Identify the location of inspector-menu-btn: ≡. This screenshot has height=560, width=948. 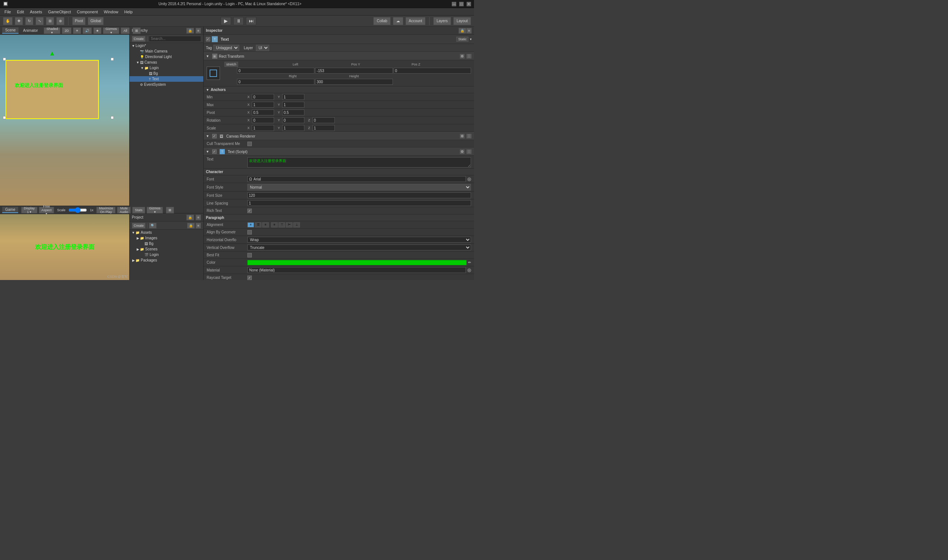
(469, 31).